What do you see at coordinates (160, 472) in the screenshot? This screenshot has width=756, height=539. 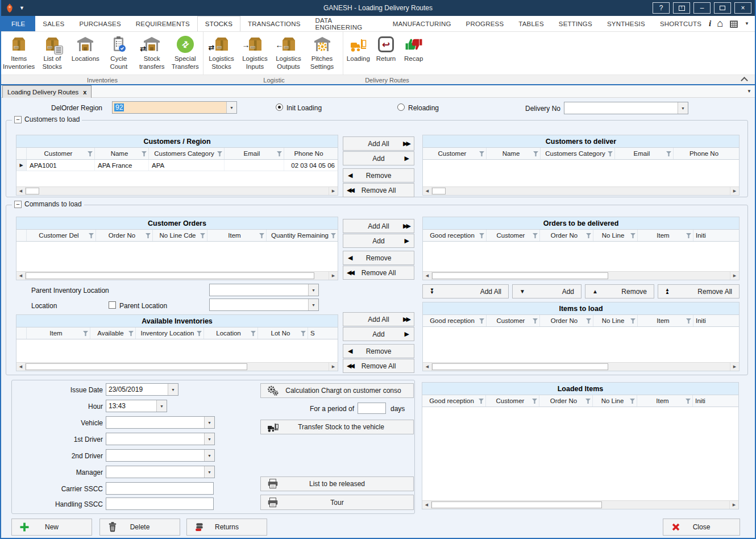 I see `manager-combo: ▼` at bounding box center [160, 472].